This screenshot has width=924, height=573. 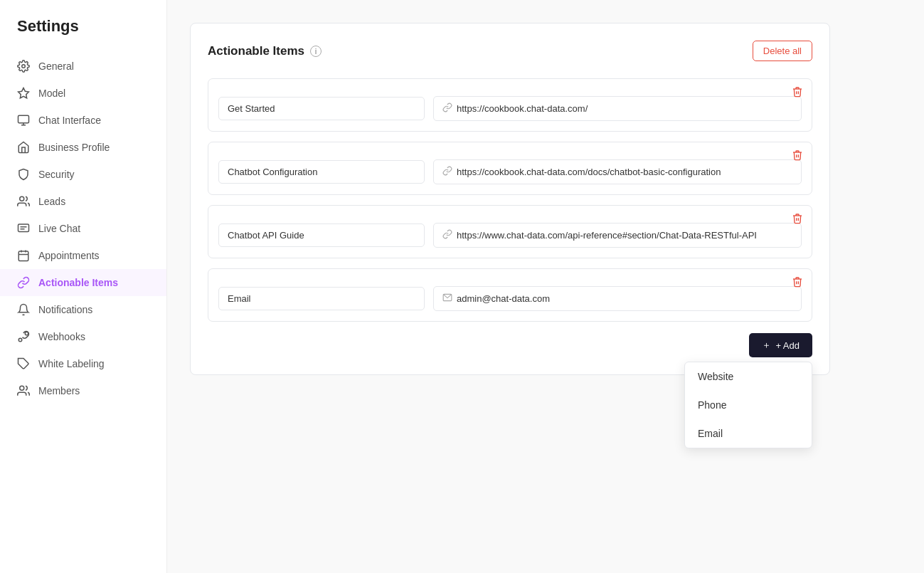 I want to click on sidebar-item-label-appointments: Appointments, so click(x=69, y=256).